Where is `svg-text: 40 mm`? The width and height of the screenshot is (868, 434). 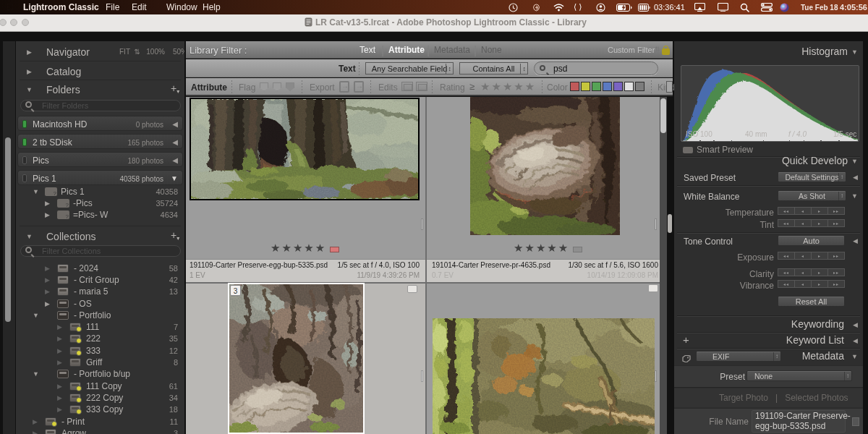
svg-text: 40 mm is located at coordinates (757, 135).